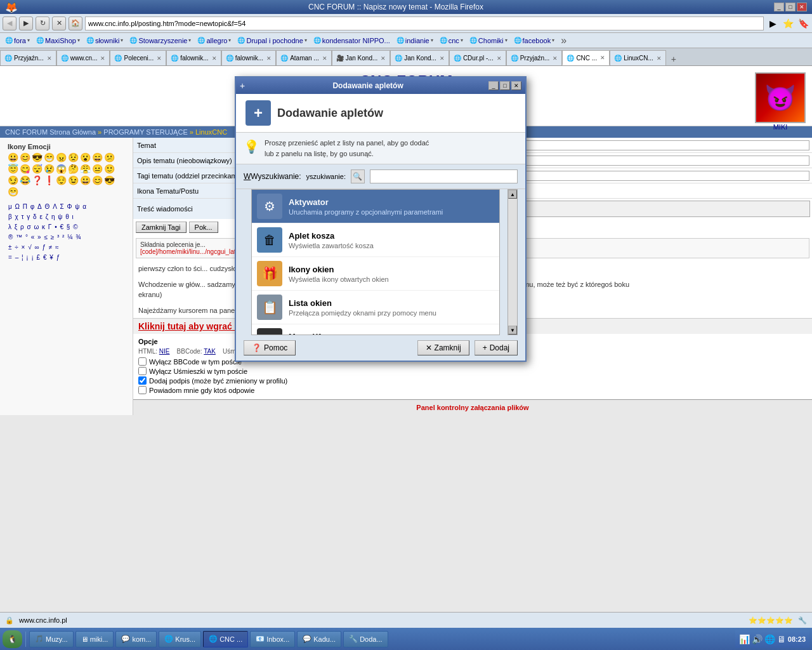 This screenshot has height=650, width=812. I want to click on modal-maximize: □, so click(505, 86).